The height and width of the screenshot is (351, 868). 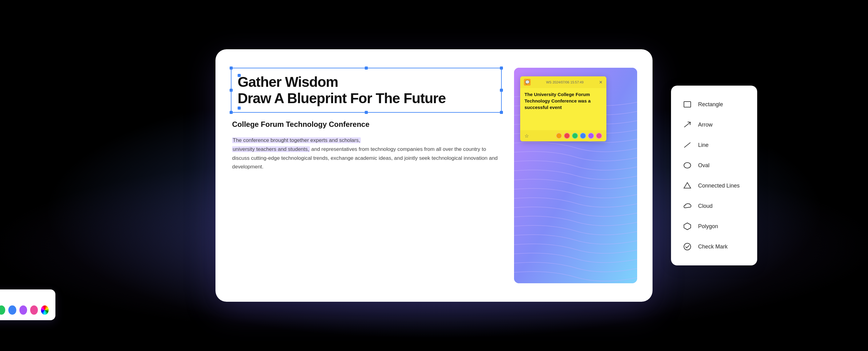 I want to click on sticky-body: The University College Forum Technology …, so click(x=563, y=101).